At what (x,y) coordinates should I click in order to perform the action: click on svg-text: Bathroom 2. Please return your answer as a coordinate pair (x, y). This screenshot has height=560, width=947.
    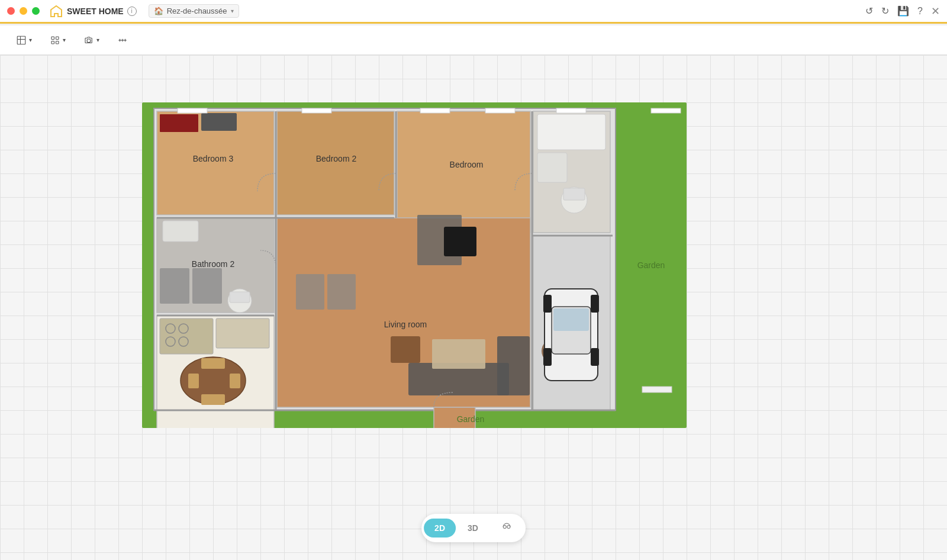
    Looking at the image, I should click on (213, 264).